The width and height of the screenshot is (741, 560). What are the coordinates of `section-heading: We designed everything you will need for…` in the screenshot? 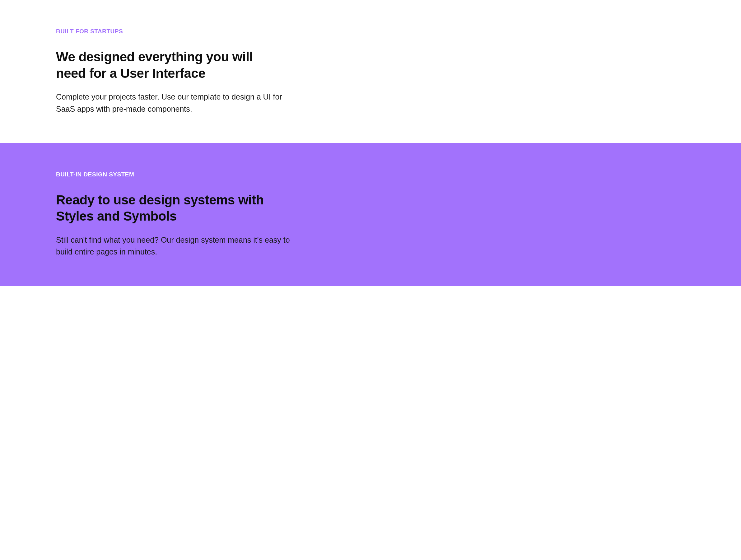 It's located at (165, 65).